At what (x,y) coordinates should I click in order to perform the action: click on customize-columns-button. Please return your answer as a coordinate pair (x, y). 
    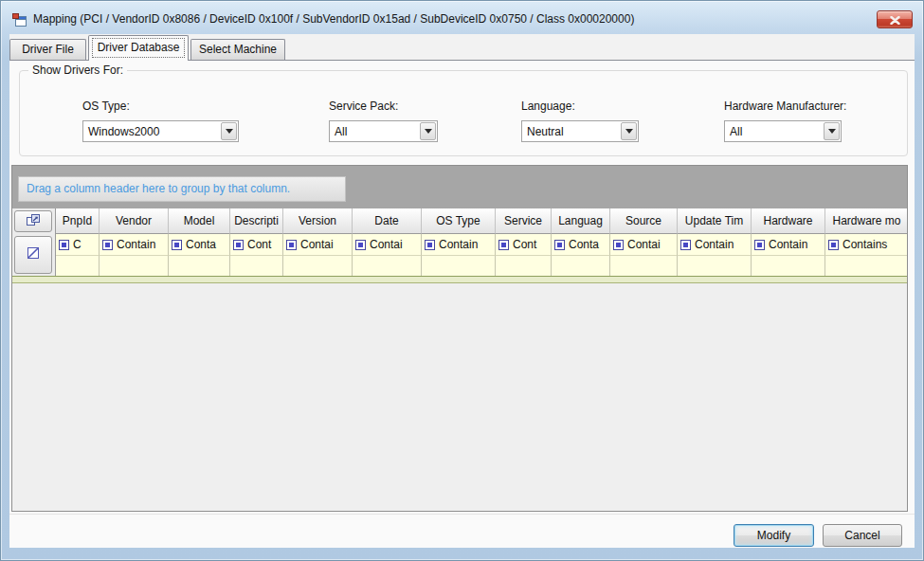
    Looking at the image, I should click on (33, 222).